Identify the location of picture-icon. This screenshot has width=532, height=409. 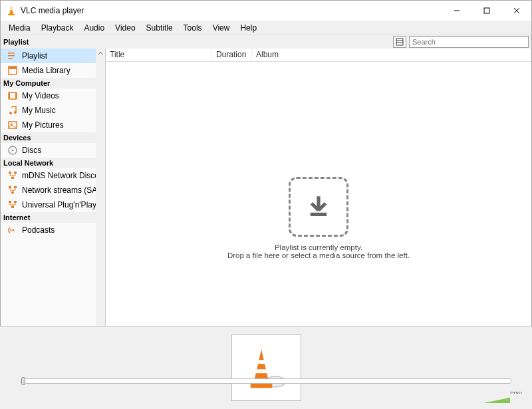
(13, 125).